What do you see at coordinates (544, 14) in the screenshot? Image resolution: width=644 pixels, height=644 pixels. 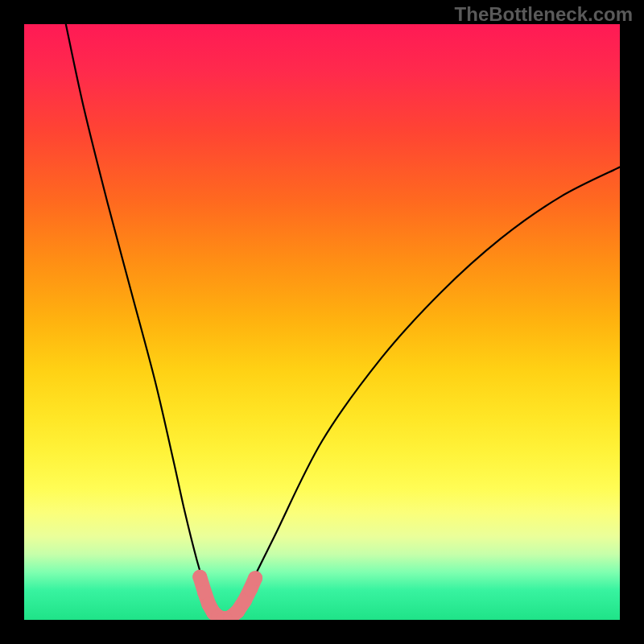 I see `watermark-text: TheBottleneck.com` at bounding box center [544, 14].